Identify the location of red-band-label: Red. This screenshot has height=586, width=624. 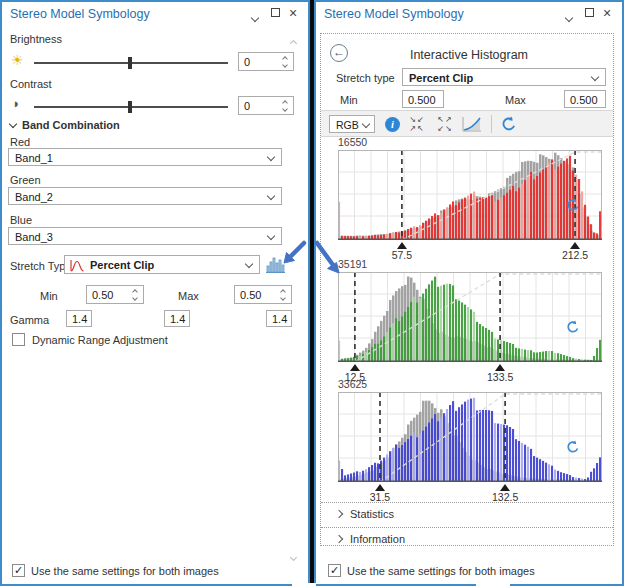
(20, 142).